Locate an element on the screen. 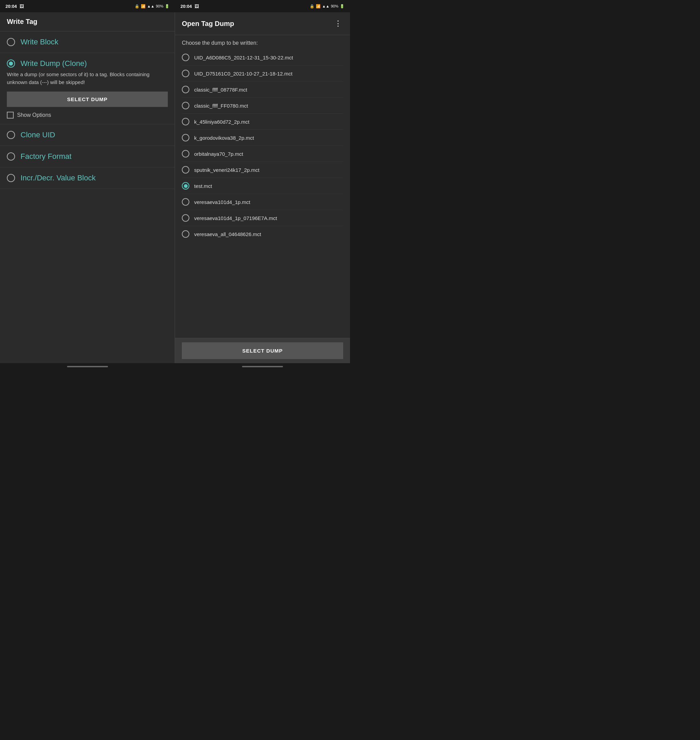  right-photo-icon: 🖼 is located at coordinates (197, 6).